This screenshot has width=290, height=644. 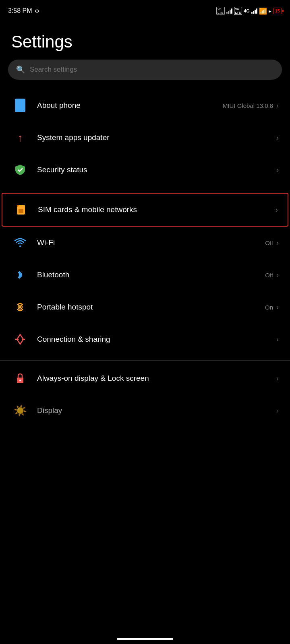 What do you see at coordinates (248, 105) in the screenshot?
I see `about-phone-sublabel: MIUI Global 13.0.8` at bounding box center [248, 105].